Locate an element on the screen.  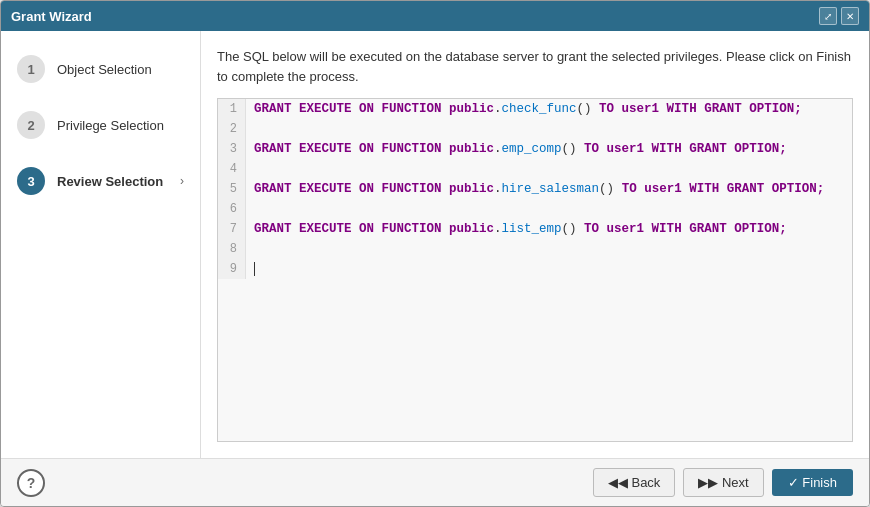
finish-button: ✓ Finish is located at coordinates (812, 482).